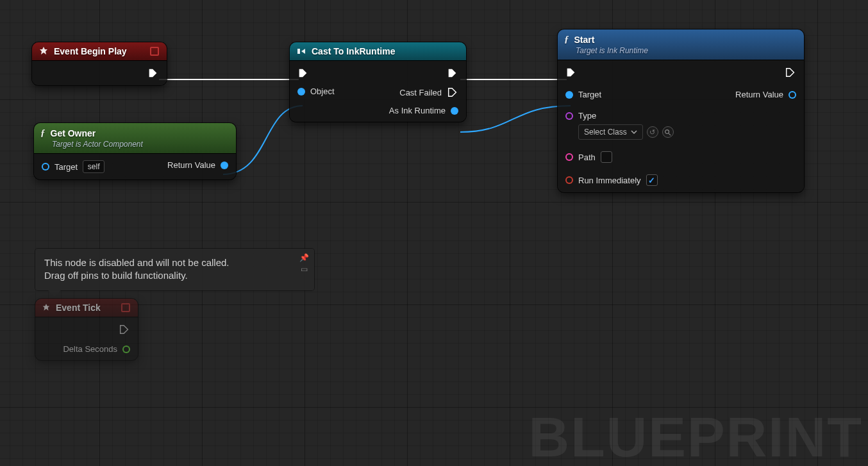 This screenshot has width=868, height=466. What do you see at coordinates (424, 110) in the screenshot?
I see `pin-as-ink-runtime: As Ink Runtime` at bounding box center [424, 110].